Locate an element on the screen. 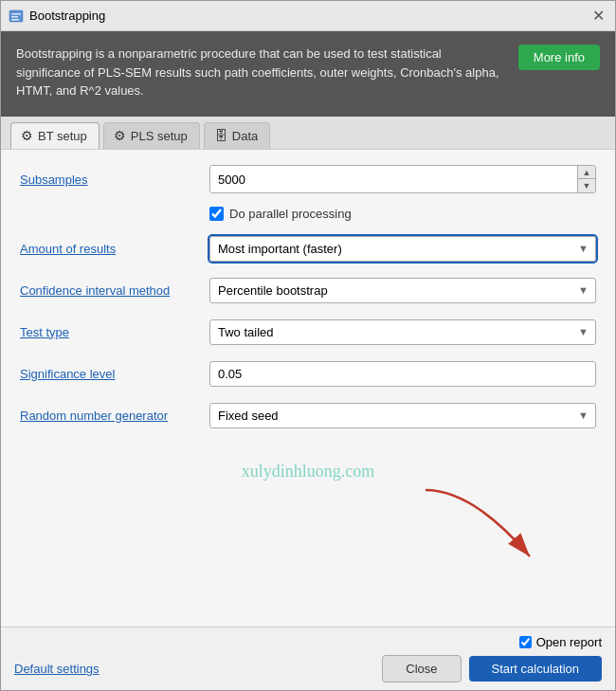  close-window-button: ✕ is located at coordinates (598, 16).